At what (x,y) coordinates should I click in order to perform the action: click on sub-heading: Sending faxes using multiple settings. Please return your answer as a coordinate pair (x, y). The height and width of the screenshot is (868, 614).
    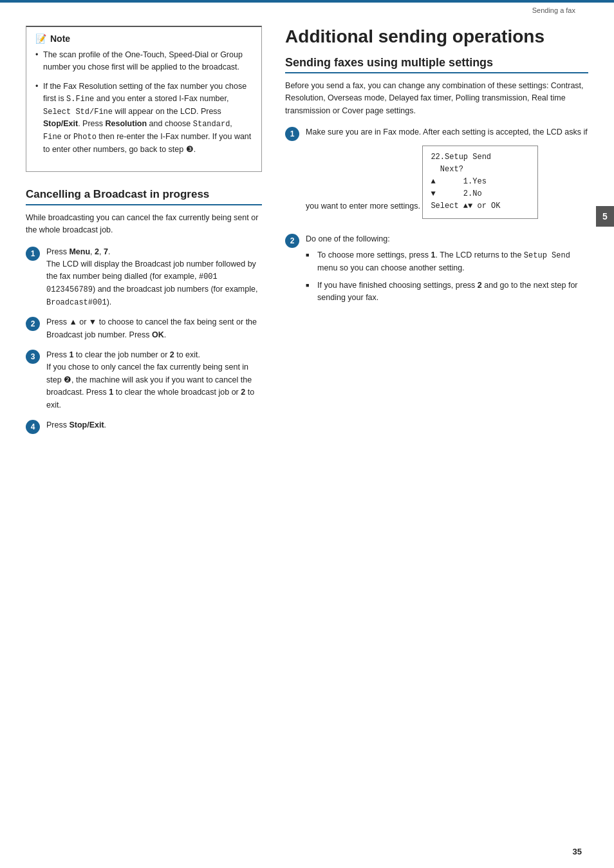
    Looking at the image, I should click on (436, 63).